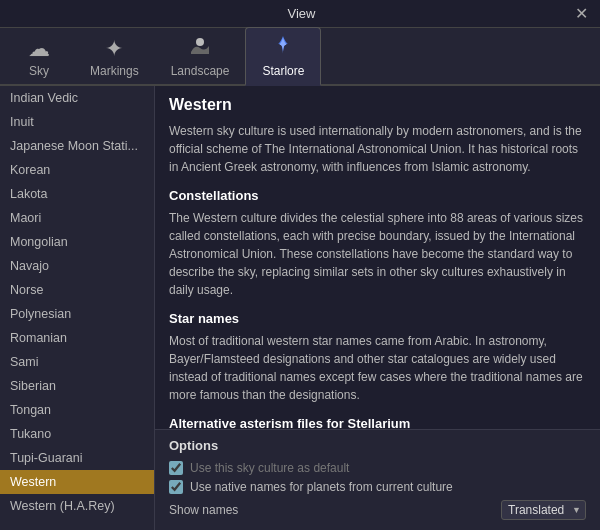 The image size is (600, 530). What do you see at coordinates (39, 71) in the screenshot?
I see `tab-sky-label: Sky` at bounding box center [39, 71].